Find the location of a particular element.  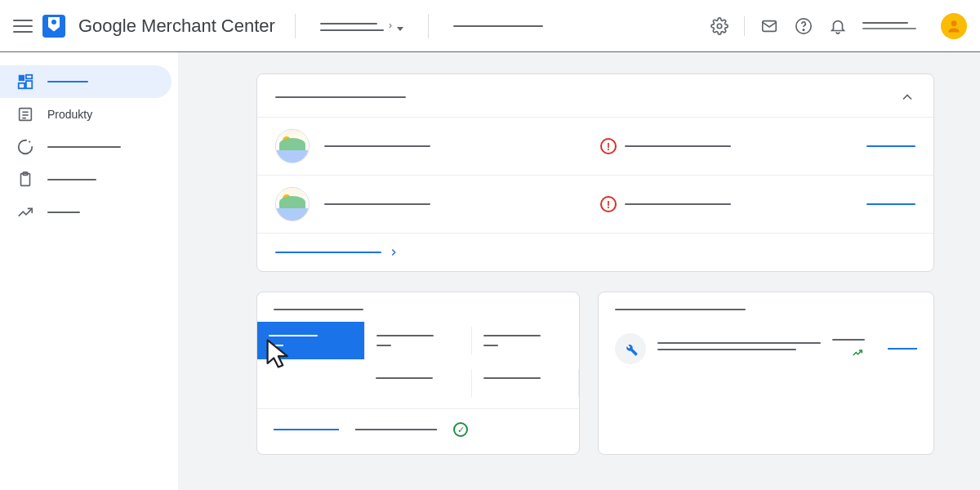

app-title: Google Merchant Center is located at coordinates (180, 26).